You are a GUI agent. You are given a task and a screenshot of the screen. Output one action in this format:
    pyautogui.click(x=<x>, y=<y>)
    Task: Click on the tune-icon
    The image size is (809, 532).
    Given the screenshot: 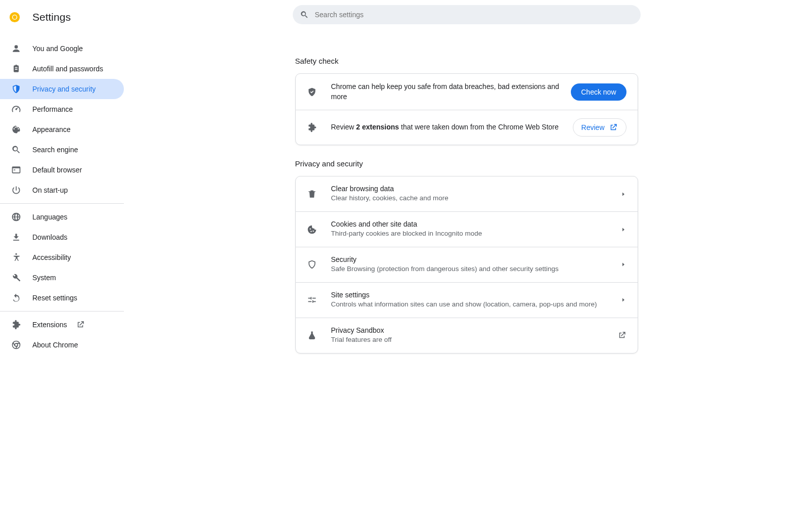 What is the action you would take?
    pyautogui.click(x=312, y=300)
    